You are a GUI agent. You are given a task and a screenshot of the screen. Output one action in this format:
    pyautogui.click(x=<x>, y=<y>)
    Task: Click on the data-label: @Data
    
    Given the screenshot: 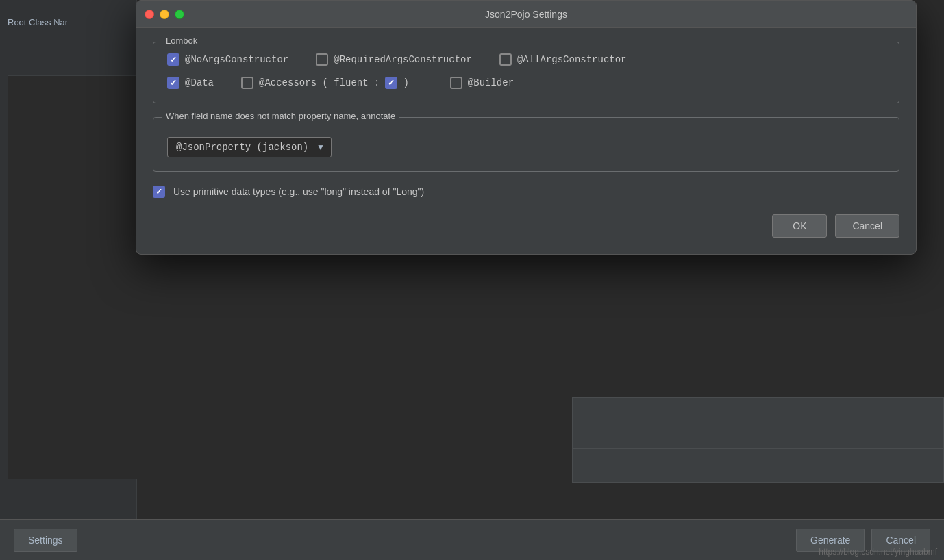 What is the action you would take?
    pyautogui.click(x=199, y=83)
    